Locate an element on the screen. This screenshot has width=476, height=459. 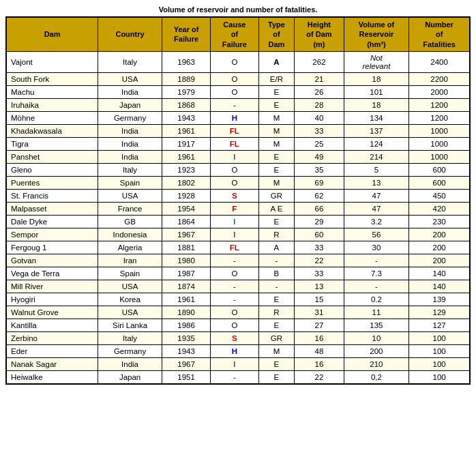
col-header-cause: CauseofFailure is located at coordinates (235, 34).